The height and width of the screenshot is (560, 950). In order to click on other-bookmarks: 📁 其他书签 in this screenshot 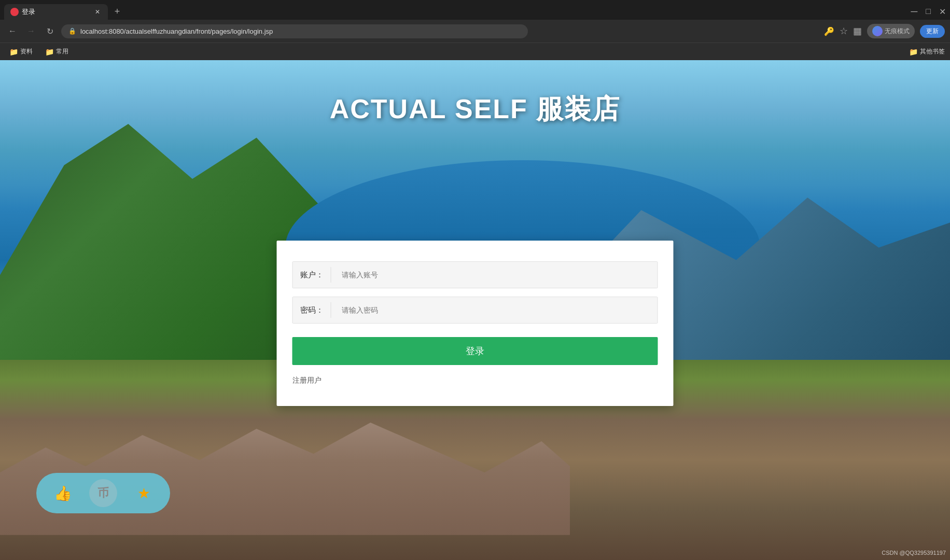, I will do `click(927, 52)`.